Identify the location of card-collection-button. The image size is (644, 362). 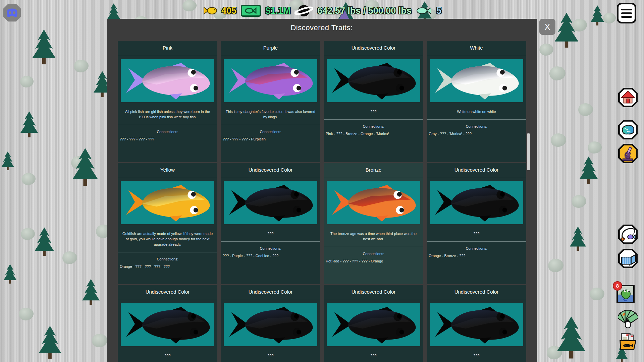
(628, 318).